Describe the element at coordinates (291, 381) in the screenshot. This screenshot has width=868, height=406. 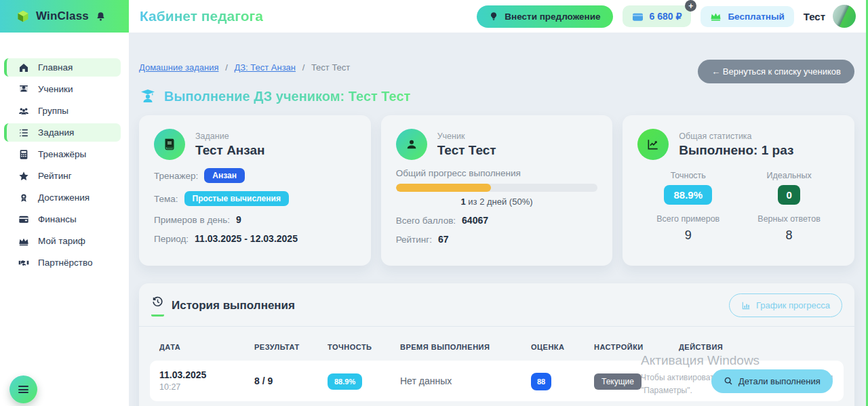
I see `cell-result: 8 / 9` at that location.